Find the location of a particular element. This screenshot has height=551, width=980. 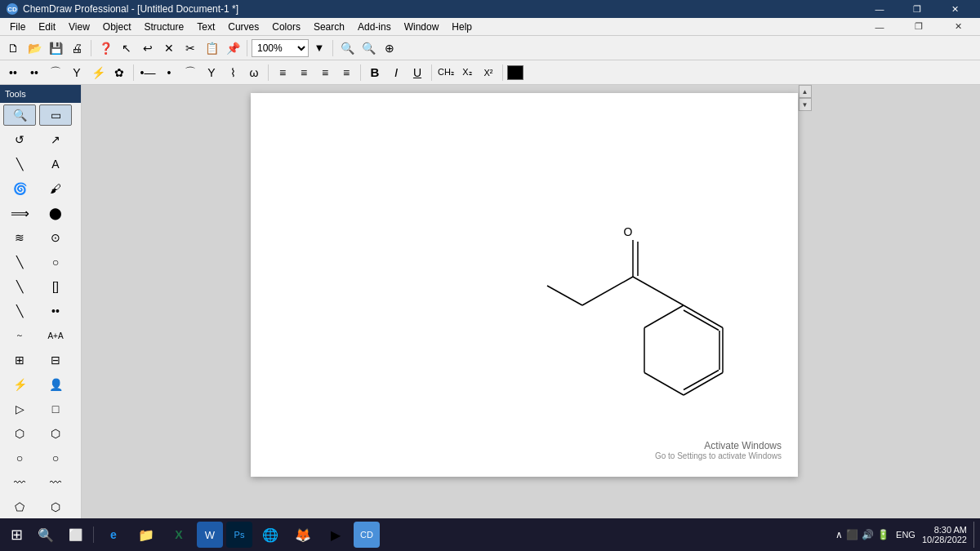

scroll-up-button: ▲ is located at coordinates (805, 91).